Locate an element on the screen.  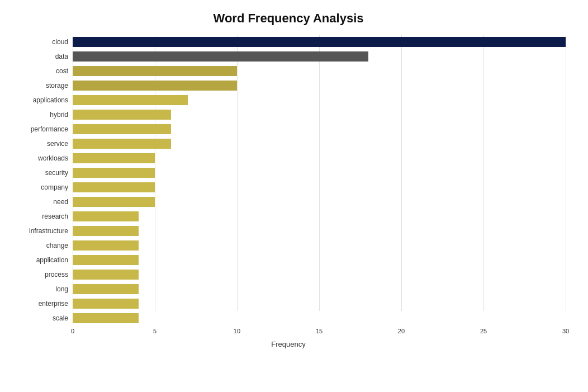
y-axis-label: scale is located at coordinates (60, 318).